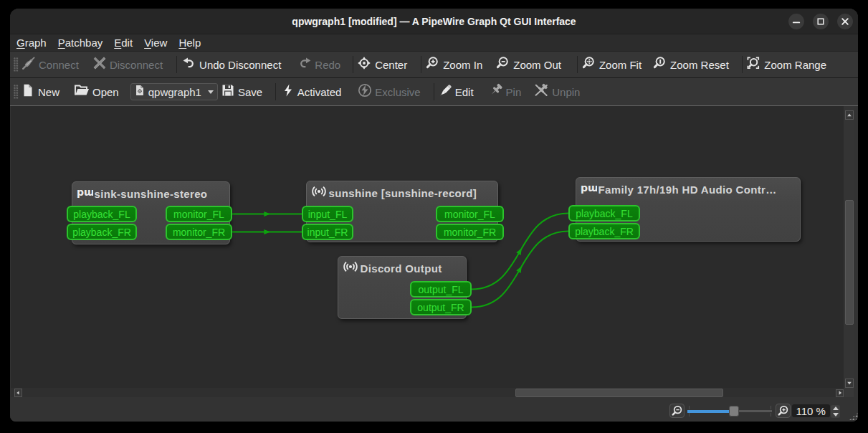 The height and width of the screenshot is (433, 868). I want to click on zoom-fit-button: Zoom Fit, so click(611, 65).